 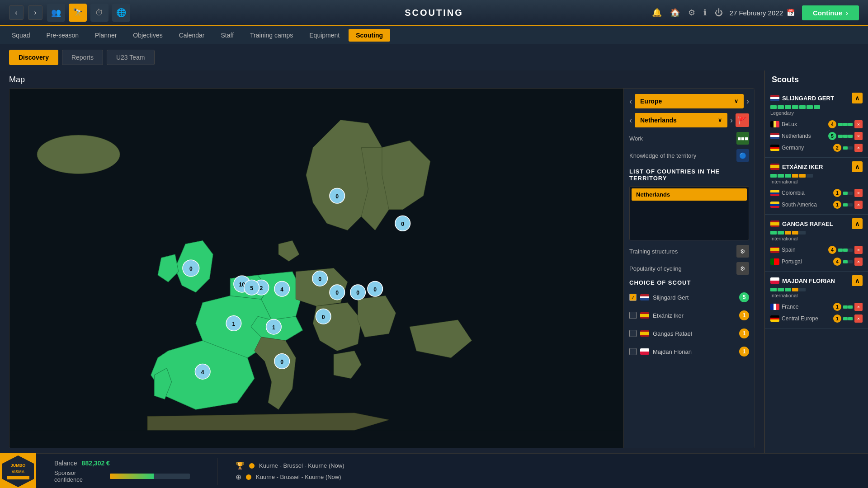 What do you see at coordinates (788, 250) in the screenshot?
I see `spain-label: Spain` at bounding box center [788, 250].